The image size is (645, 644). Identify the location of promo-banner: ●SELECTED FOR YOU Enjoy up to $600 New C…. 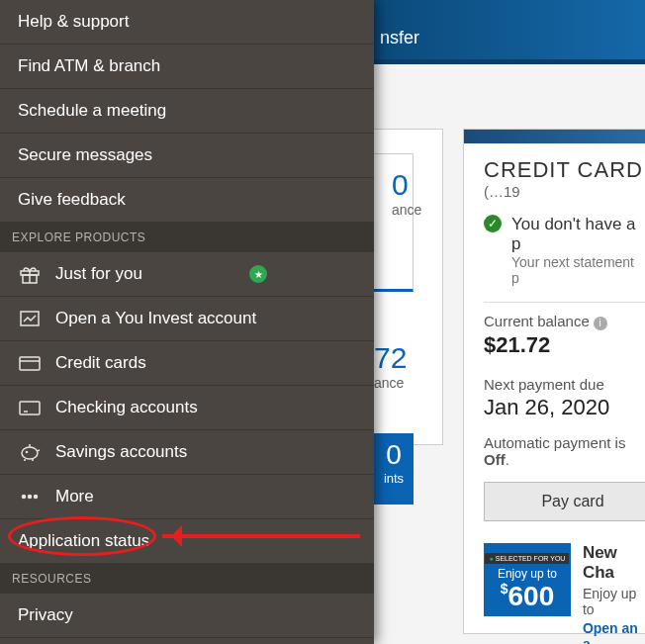
(564, 594).